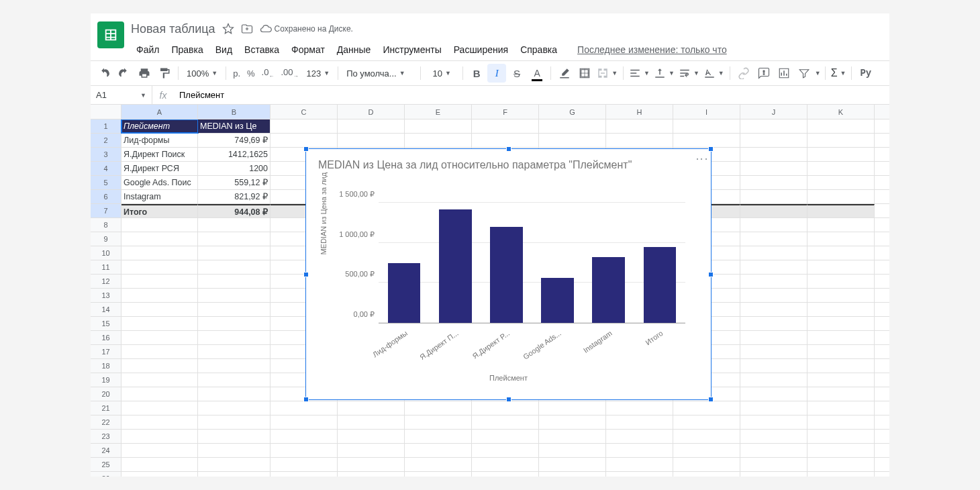 The image size is (980, 490). What do you see at coordinates (106, 474) in the screenshot?
I see `row-header: 26` at bounding box center [106, 474].